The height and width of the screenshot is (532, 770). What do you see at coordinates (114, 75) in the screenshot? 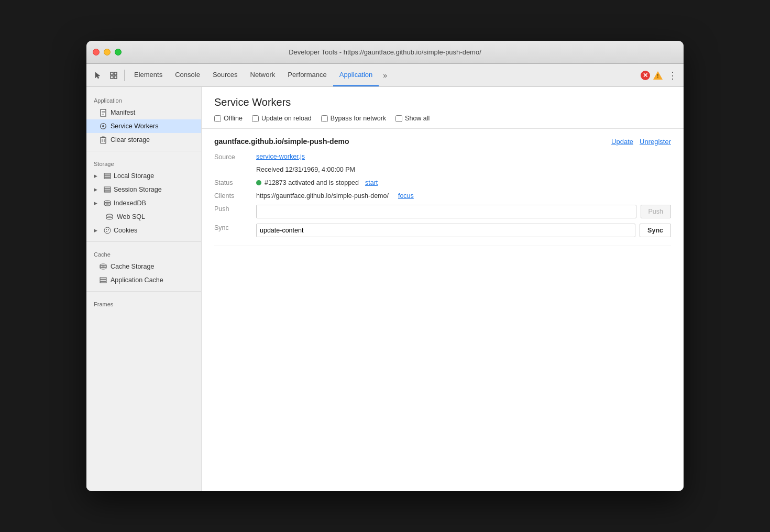
I see `inspect-icon` at bounding box center [114, 75].